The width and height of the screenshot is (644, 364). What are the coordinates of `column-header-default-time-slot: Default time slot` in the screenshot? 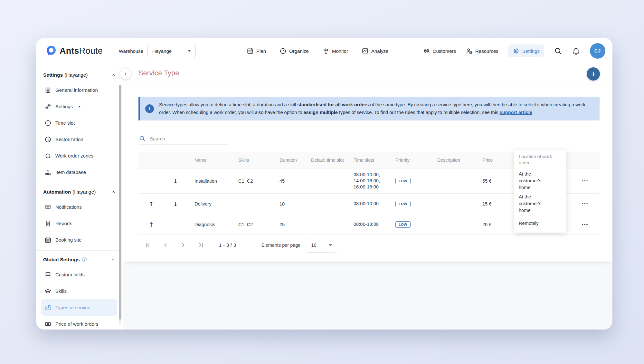 It's located at (327, 160).